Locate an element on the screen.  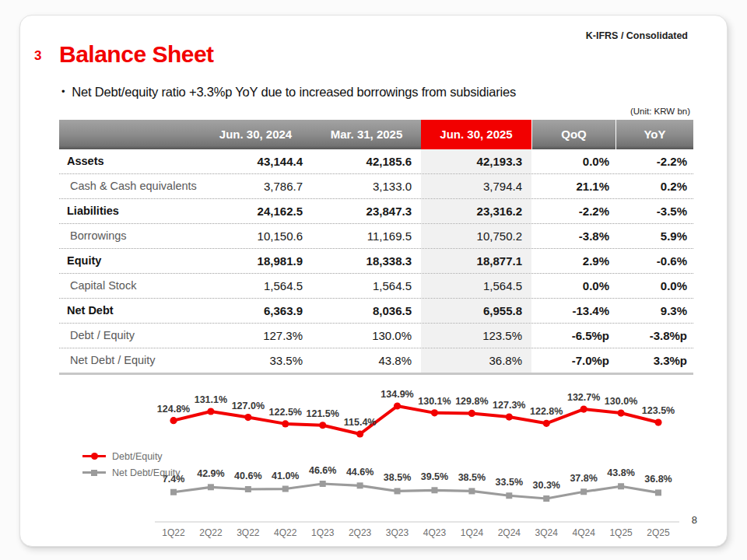
table-cell: 127.3% is located at coordinates (255, 336).